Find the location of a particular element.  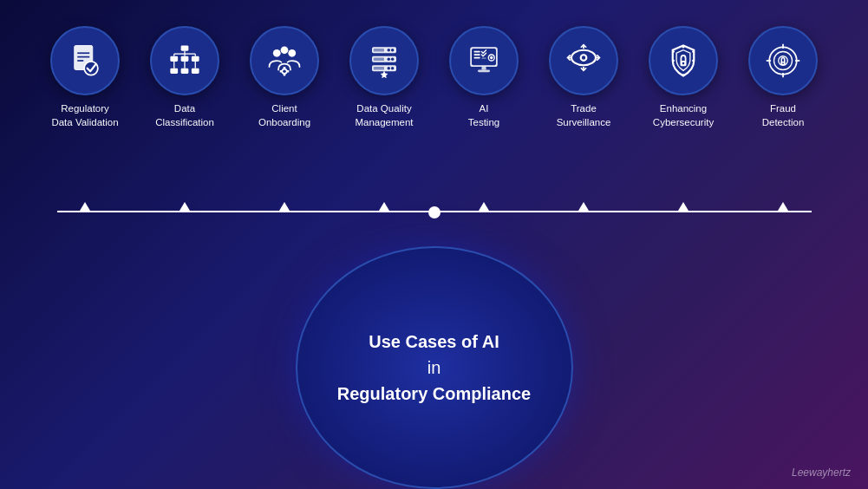

watermark: Leewayhertz is located at coordinates (821, 473).